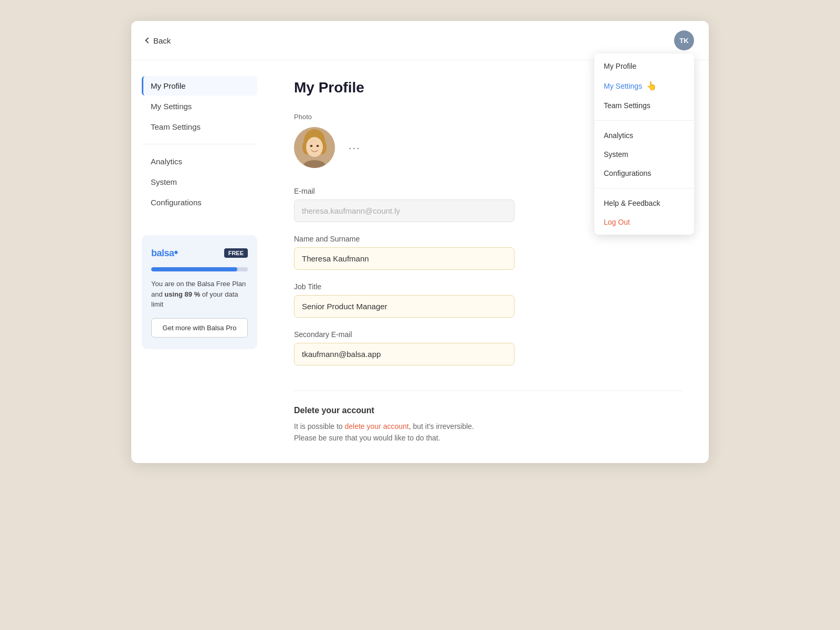 The image size is (840, 630). I want to click on dropdown-section-1: My Profile My Settings 👆 Team Settings, so click(644, 86).